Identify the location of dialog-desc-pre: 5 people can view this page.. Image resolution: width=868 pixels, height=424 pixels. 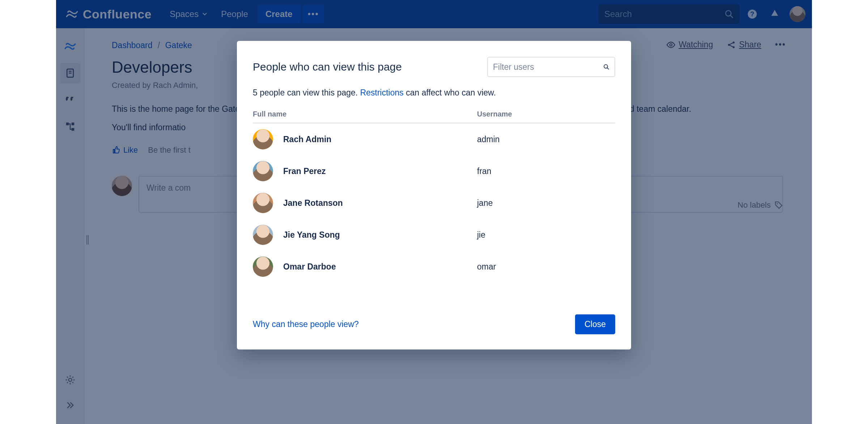
(307, 93).